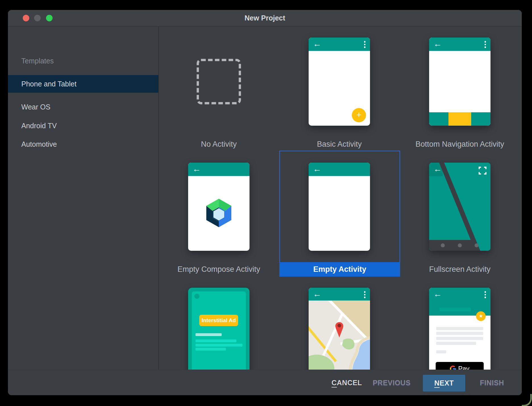  Describe the element at coordinates (527, 400) in the screenshot. I see `desktop-corner-artifact` at that location.